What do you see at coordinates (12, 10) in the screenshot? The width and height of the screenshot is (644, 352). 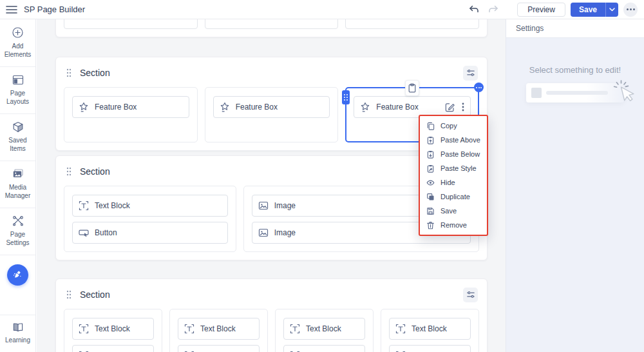 I see `hamburger-menu-button` at bounding box center [12, 10].